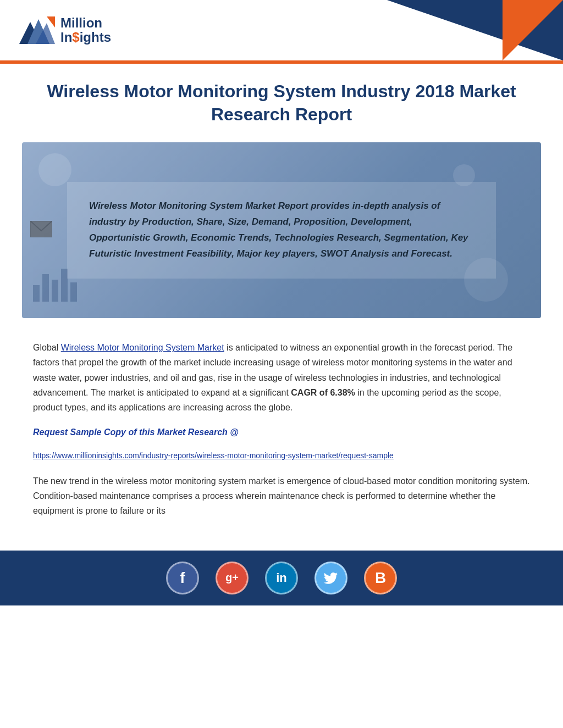  Describe the element at coordinates (323, 392) in the screenshot. I see `cagr-text: CAGR of 6.38%` at that location.